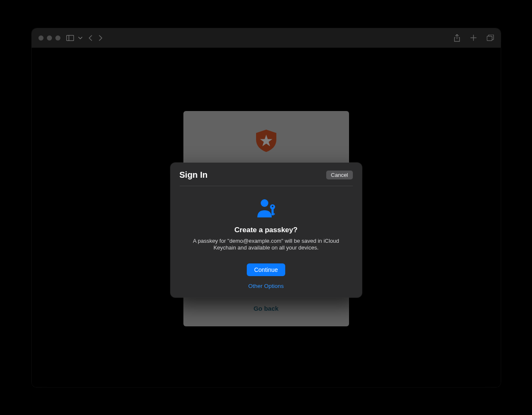 This screenshot has width=532, height=415. What do you see at coordinates (266, 245) in the screenshot?
I see `dialog-description: A passkey for "demo@example.com" will be…` at bounding box center [266, 245].